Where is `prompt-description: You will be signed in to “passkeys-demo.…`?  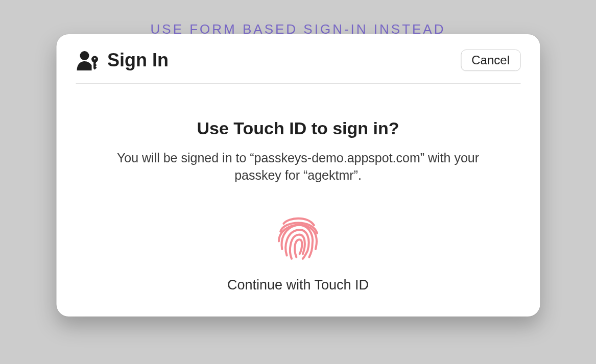
prompt-description: You will be signed in to “passkeys-demo.… is located at coordinates (298, 167).